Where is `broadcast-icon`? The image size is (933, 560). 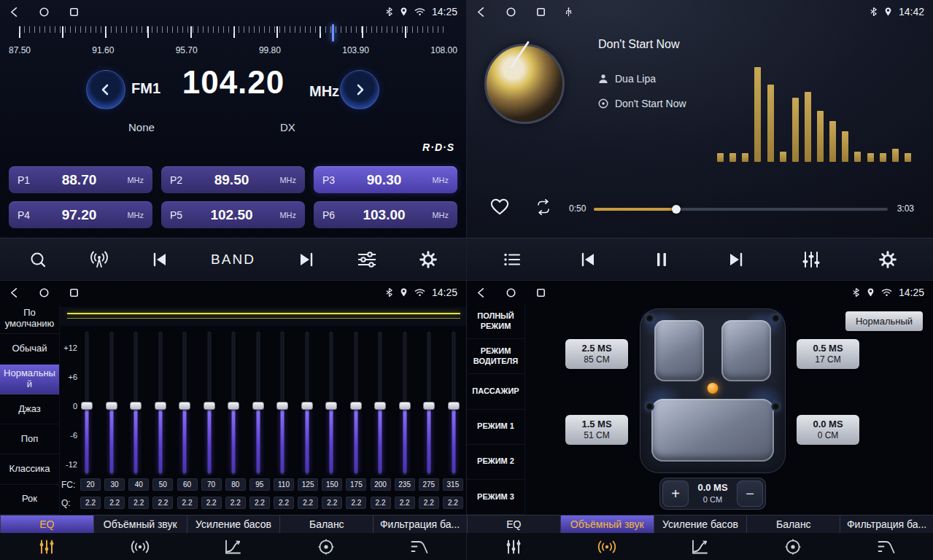 broadcast-icon is located at coordinates (99, 260).